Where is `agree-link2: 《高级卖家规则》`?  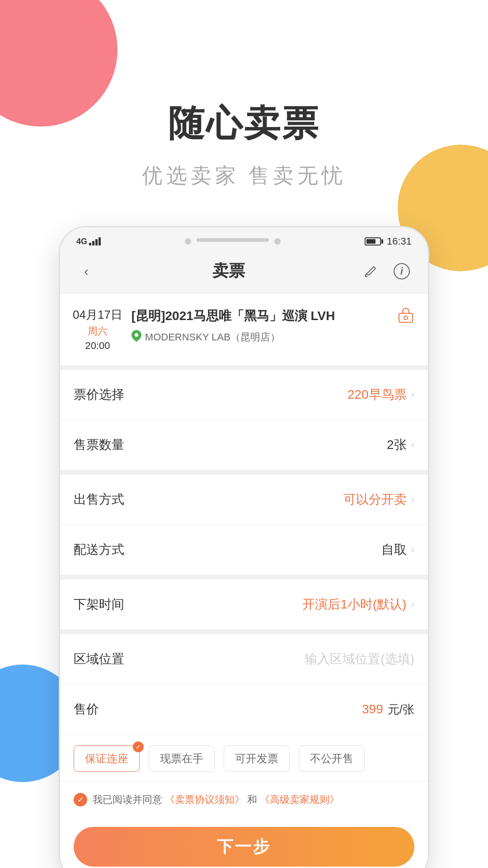
agree-link2: 《高级卖家规则》 is located at coordinates (300, 799).